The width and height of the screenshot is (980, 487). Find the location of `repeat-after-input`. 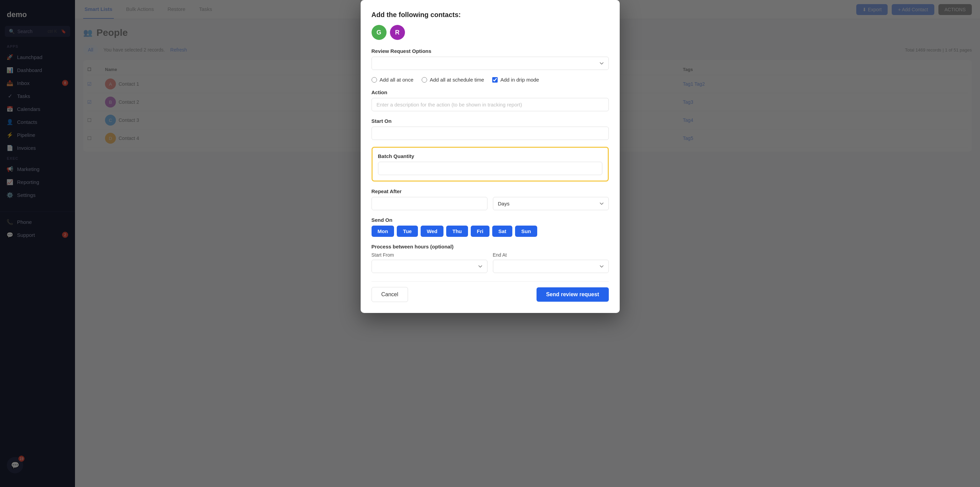

repeat-after-input is located at coordinates (430, 203).